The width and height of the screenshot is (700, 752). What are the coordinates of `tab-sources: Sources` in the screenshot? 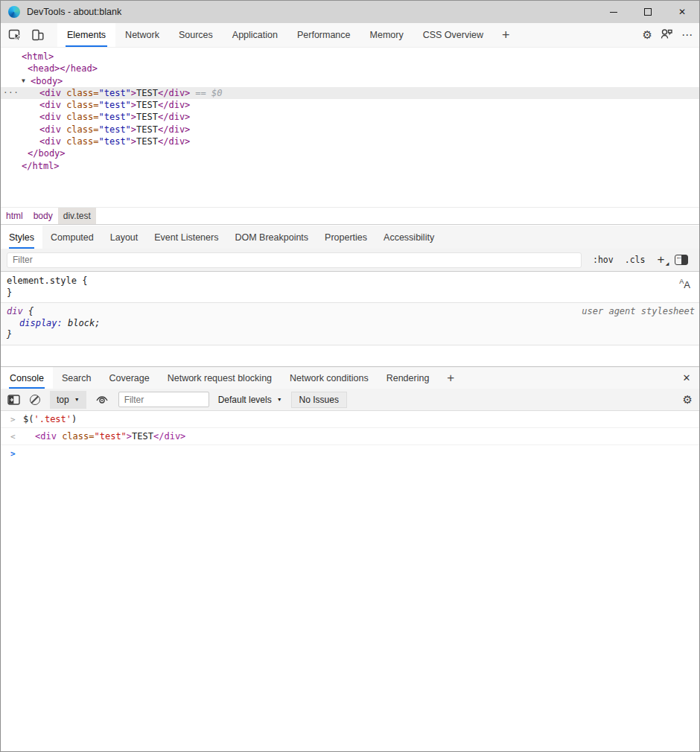 It's located at (196, 35).